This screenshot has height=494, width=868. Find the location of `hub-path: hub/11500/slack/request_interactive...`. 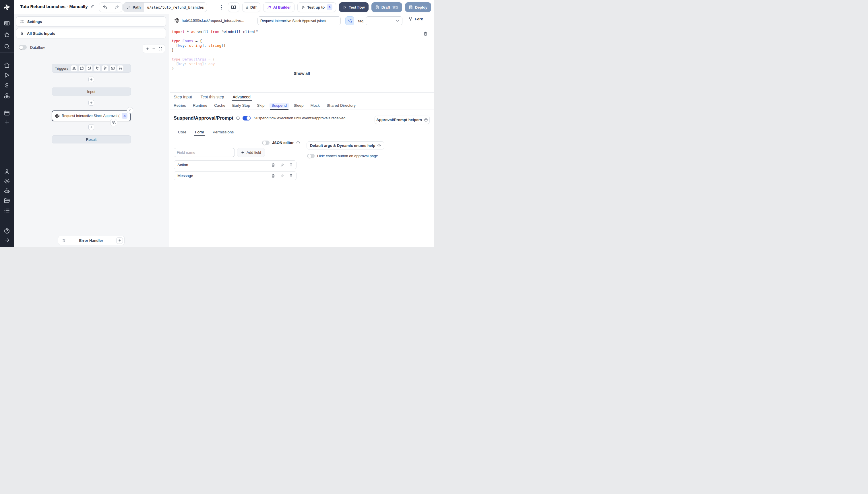

hub-path: hub/11500/slack/request_interactive... is located at coordinates (209, 20).